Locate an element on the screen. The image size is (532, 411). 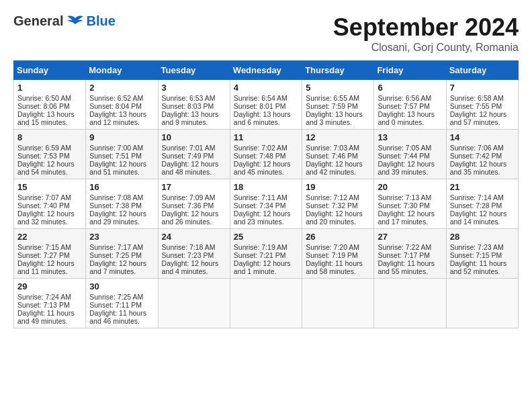
sunset-text: Sunset: 7:51 PM is located at coordinates (122, 156).